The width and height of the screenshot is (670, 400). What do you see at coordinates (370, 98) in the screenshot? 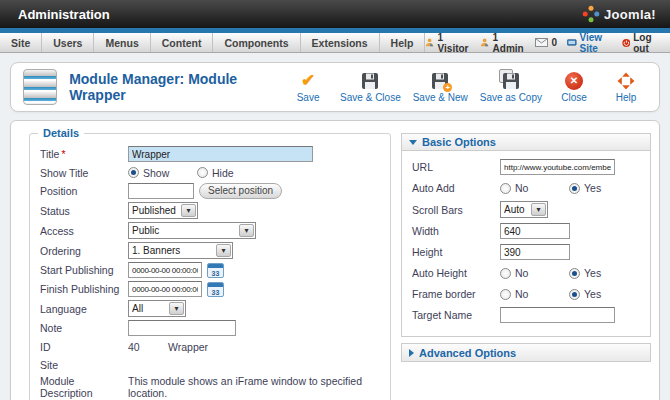
I see `save-close-button-label: Save & Close` at bounding box center [370, 98].